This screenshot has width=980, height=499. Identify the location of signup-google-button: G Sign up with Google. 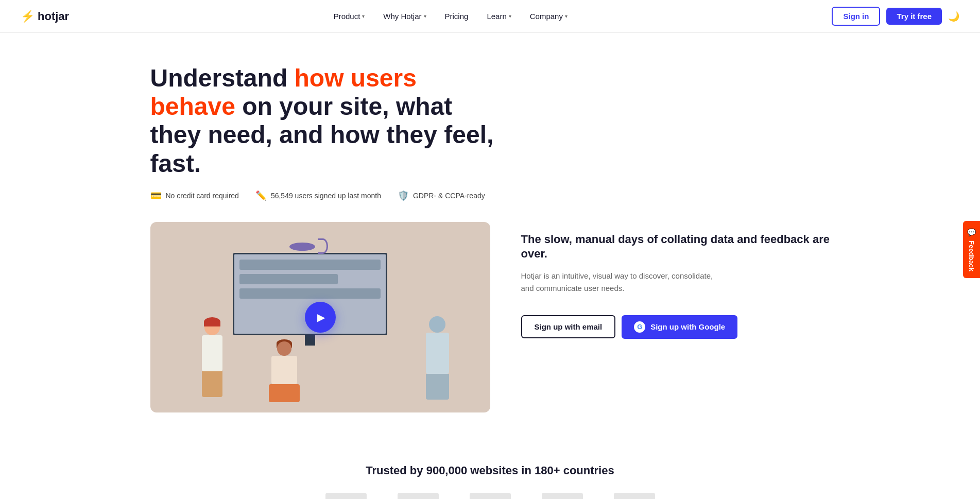
(680, 327).